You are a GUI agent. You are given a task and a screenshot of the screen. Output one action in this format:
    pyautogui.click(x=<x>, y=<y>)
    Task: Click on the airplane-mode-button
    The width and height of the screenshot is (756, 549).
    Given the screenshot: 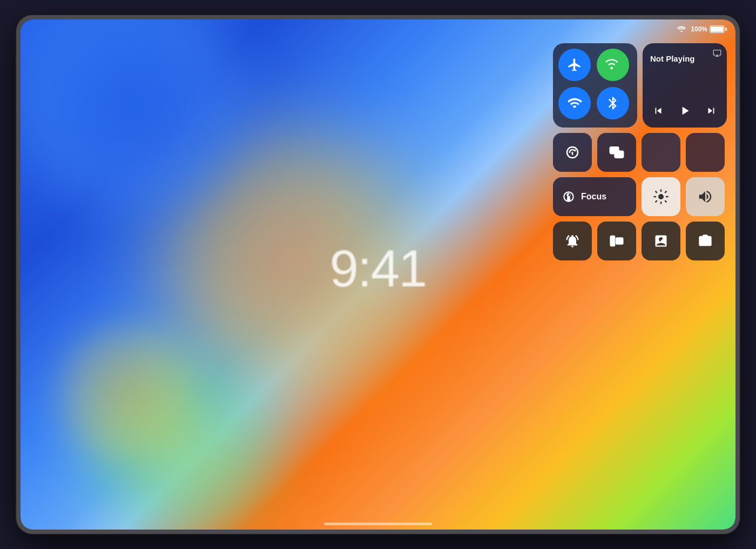 What is the action you would take?
    pyautogui.click(x=575, y=65)
    